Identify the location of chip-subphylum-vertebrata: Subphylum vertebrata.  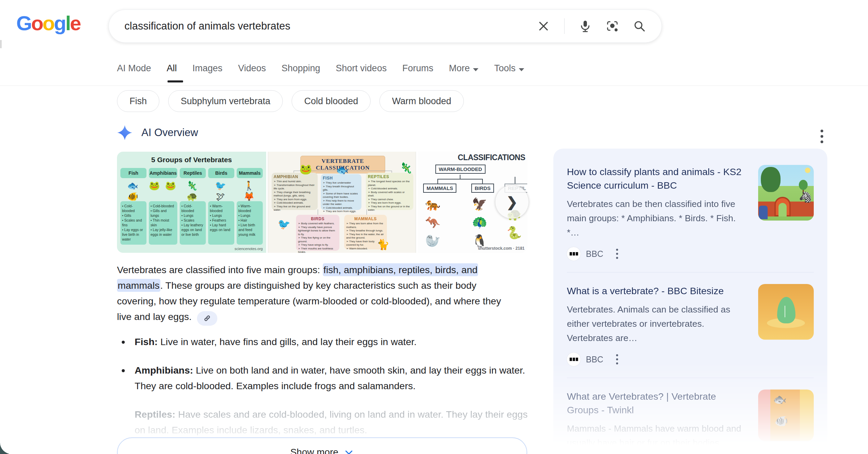
(225, 101).